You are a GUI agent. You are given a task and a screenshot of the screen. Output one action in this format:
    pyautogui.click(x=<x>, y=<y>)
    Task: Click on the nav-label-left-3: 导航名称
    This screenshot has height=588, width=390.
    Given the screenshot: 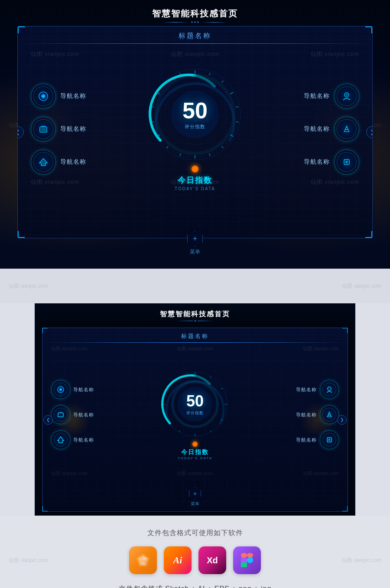 What is the action you would take?
    pyautogui.click(x=73, y=162)
    